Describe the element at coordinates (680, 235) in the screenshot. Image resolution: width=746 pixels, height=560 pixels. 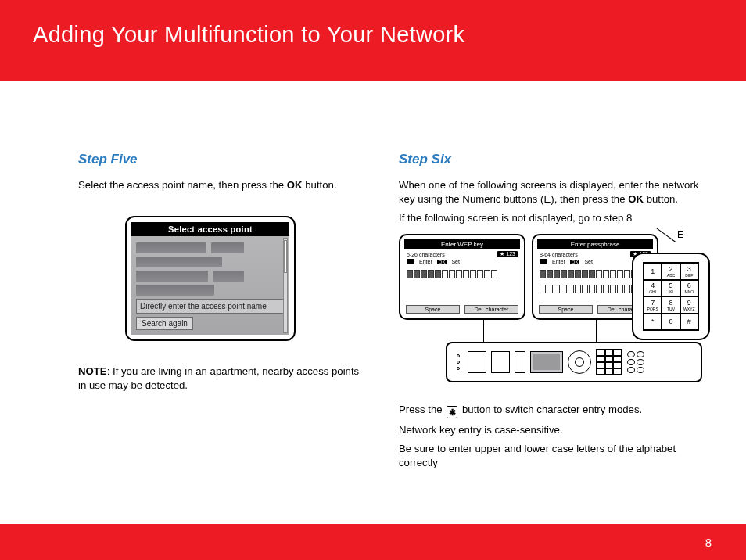
I see `callout-e-label: E` at that location.